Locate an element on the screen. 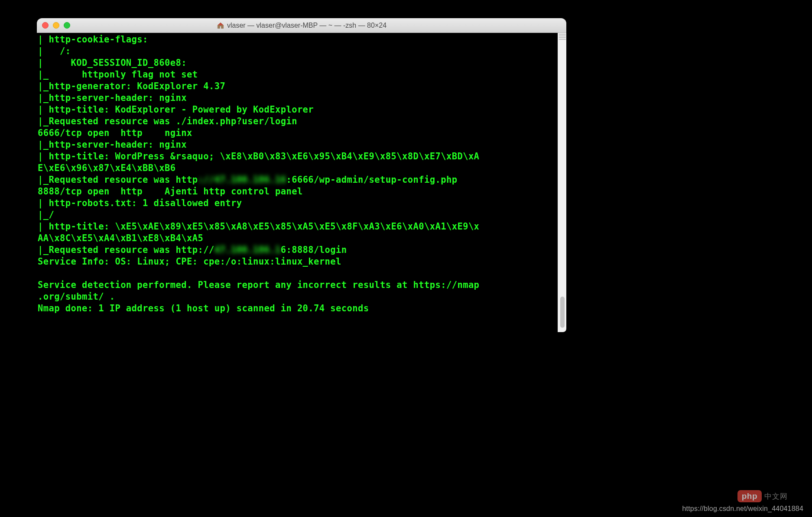 The width and height of the screenshot is (812, 517). php-watermark: php 中文网 is located at coordinates (763, 496).